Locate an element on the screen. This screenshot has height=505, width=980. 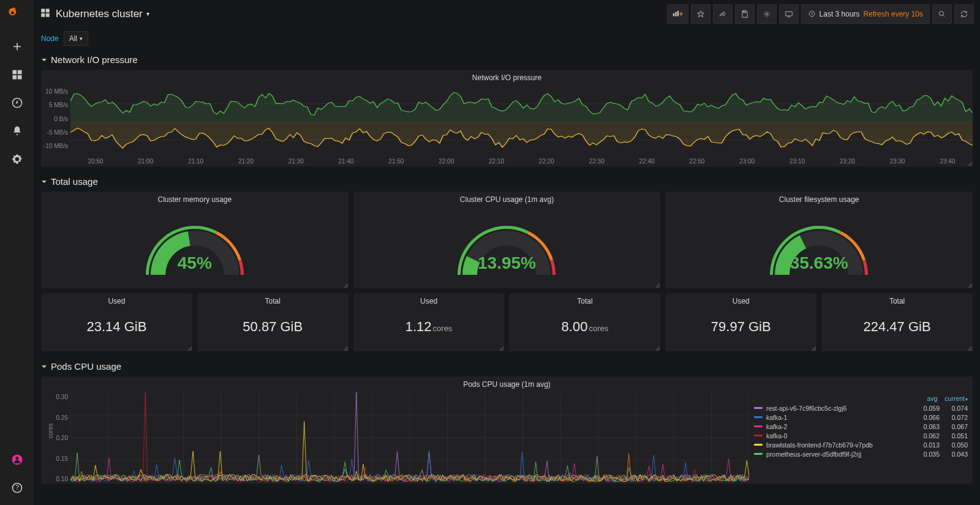
legend-col-current: current is located at coordinates (956, 398).